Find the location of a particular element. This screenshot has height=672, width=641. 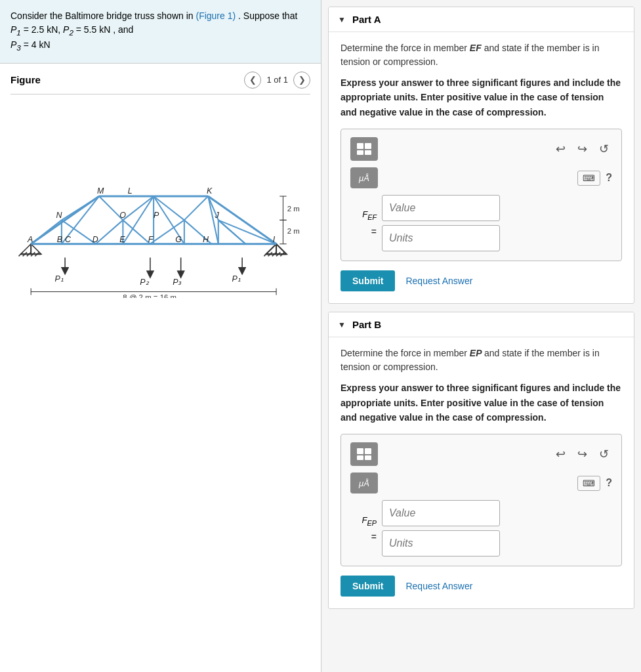

undo-button-a: ↩ is located at coordinates (560, 149).